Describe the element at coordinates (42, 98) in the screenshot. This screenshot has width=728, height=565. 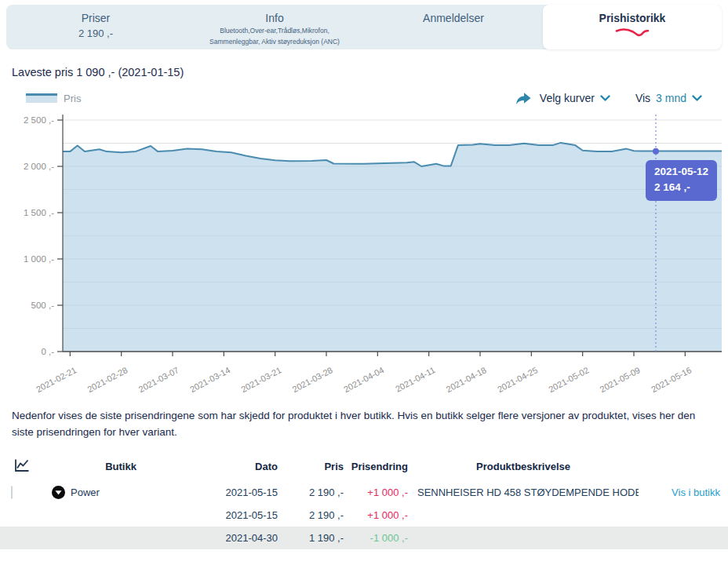
I see `legend-swatch-pris` at that location.